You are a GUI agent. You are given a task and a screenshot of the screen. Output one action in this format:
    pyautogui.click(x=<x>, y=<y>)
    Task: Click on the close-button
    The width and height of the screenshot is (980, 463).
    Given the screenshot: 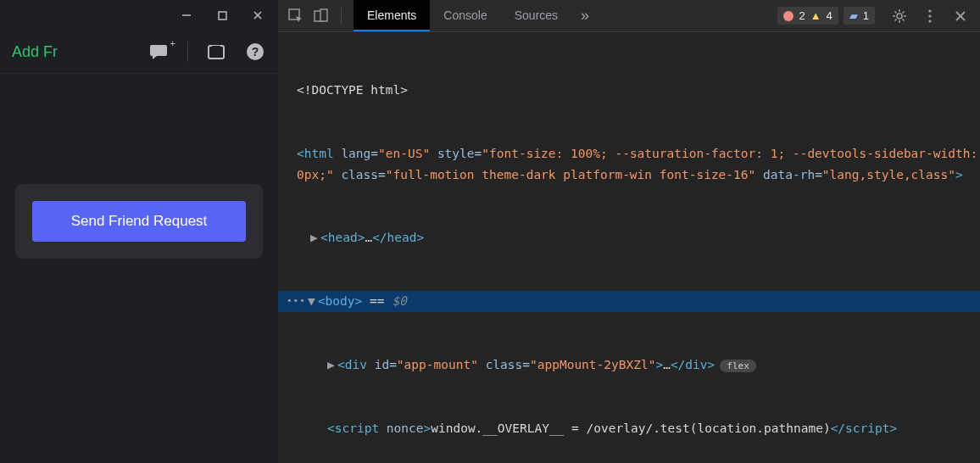 What is the action you would take?
    pyautogui.click(x=258, y=15)
    